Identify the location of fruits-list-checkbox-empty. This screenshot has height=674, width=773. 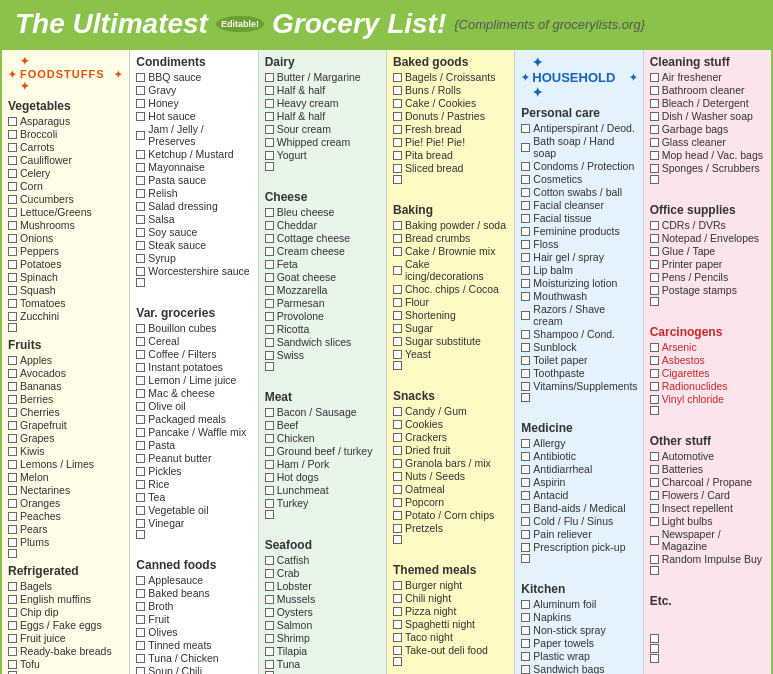
(12, 554).